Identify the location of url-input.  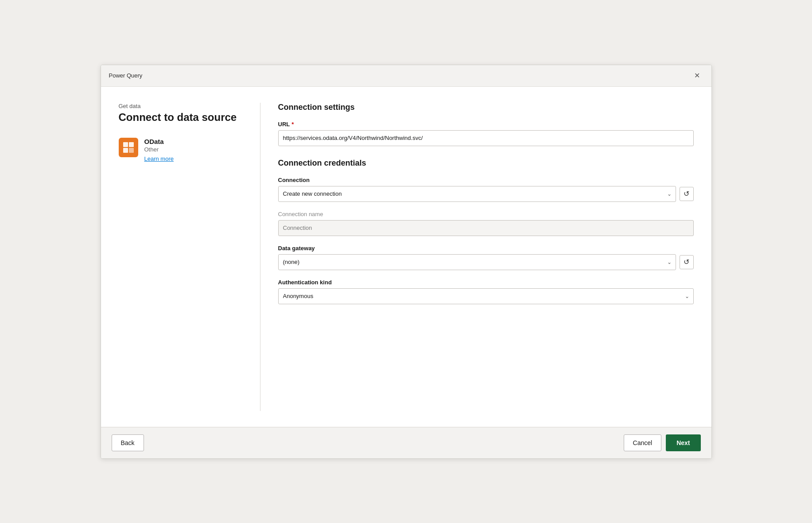
(486, 138).